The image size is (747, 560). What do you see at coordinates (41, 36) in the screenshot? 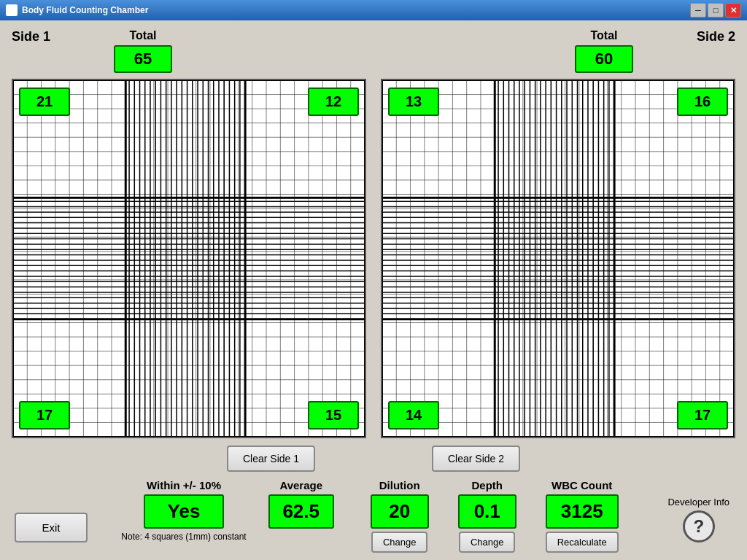
I see `side1-label: Side 1` at bounding box center [41, 36].